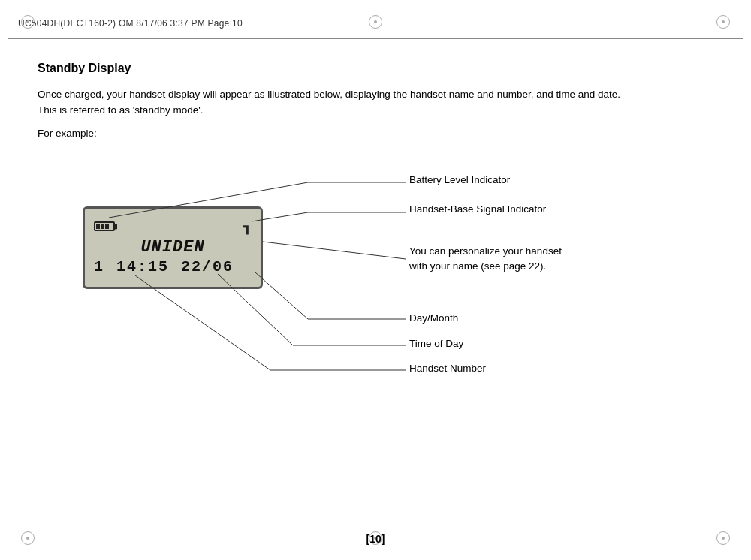 The height and width of the screenshot is (560, 751). What do you see at coordinates (478, 210) in the screenshot?
I see `signal-indicator-label: Handset-Base Signal Indicator` at bounding box center [478, 210].